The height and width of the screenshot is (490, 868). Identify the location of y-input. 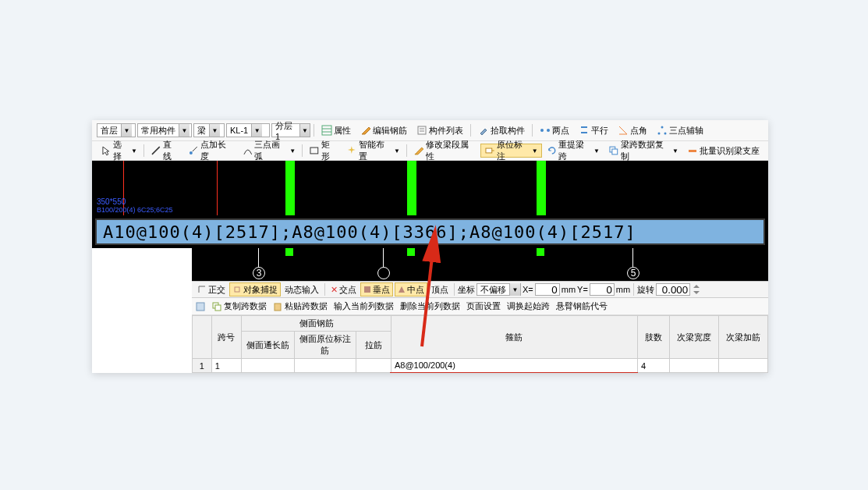
(602, 289).